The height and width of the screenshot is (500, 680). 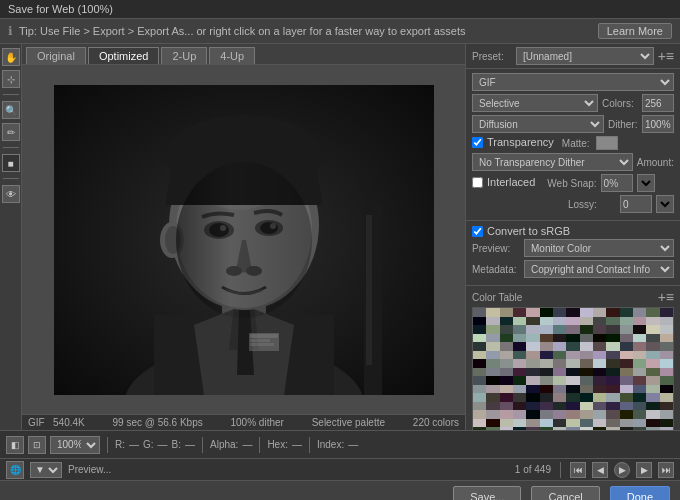 What do you see at coordinates (635, 31) in the screenshot?
I see `learn-more-button: Learn More` at bounding box center [635, 31].